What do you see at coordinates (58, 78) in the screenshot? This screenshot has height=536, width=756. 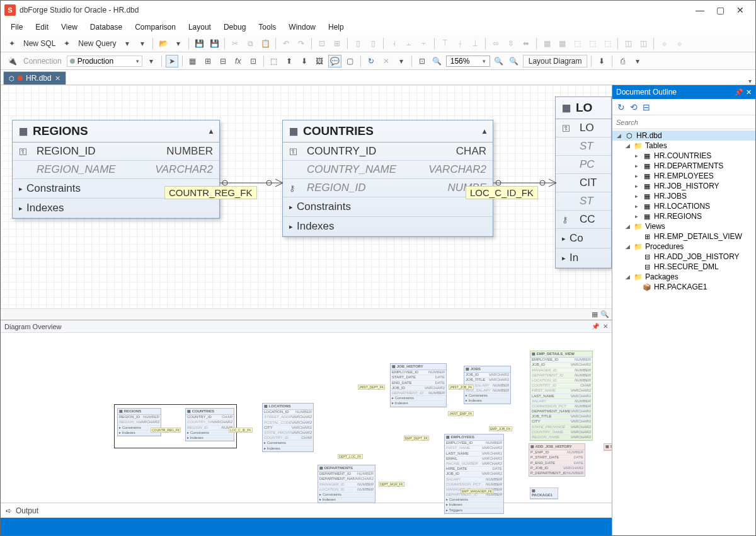 I see `tab-close-icon: ✕` at bounding box center [58, 78].